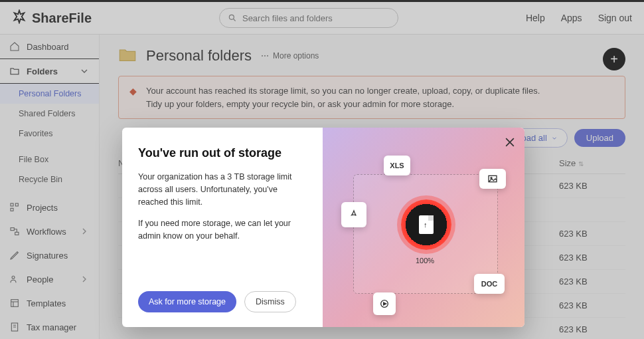  Describe the element at coordinates (222, 153) in the screenshot. I see `modal-title: You've run out of storage` at that location.